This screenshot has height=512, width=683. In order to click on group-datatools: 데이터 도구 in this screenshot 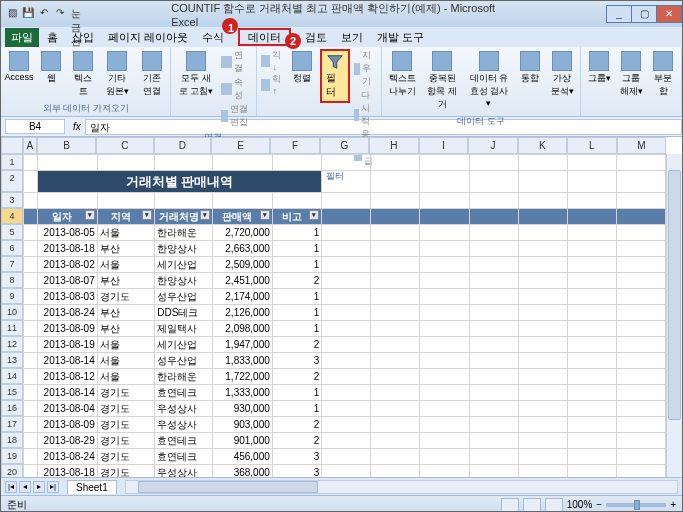, I will do `click(481, 122)`.